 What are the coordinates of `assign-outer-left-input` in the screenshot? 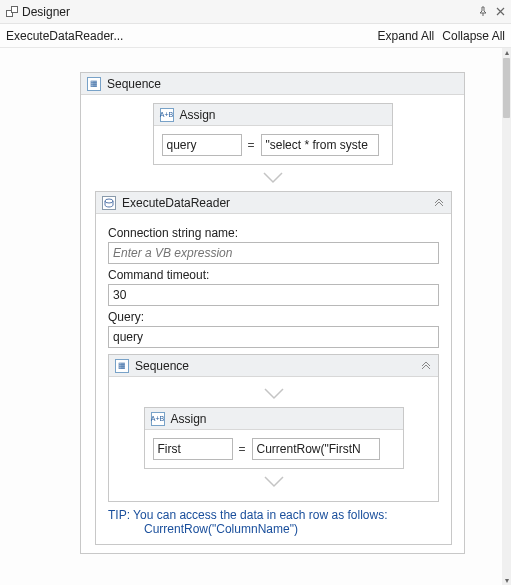 It's located at (202, 145).